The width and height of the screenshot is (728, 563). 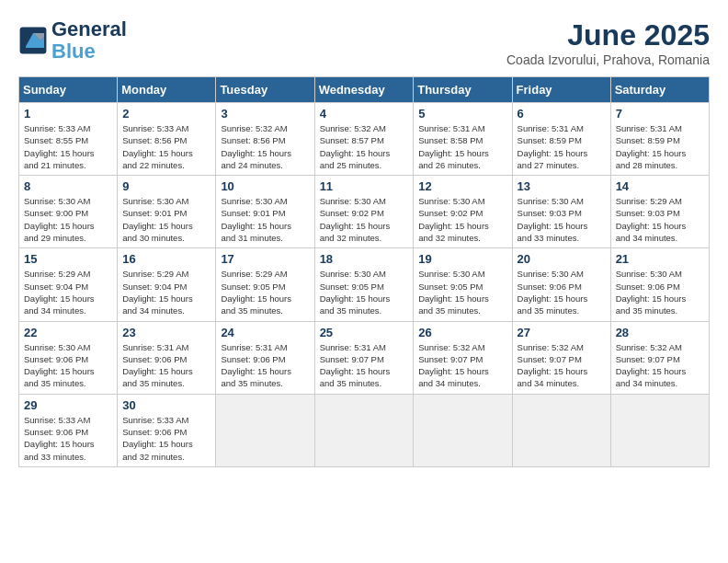 What do you see at coordinates (609, 35) in the screenshot?
I see `month-title: June 2025` at bounding box center [609, 35].